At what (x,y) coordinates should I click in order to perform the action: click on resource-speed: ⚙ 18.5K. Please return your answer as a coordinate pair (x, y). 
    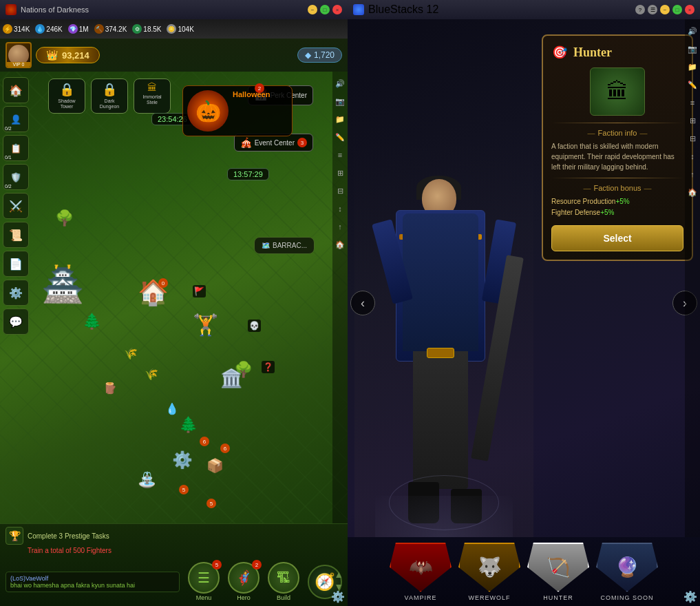
    Looking at the image, I should click on (147, 29).